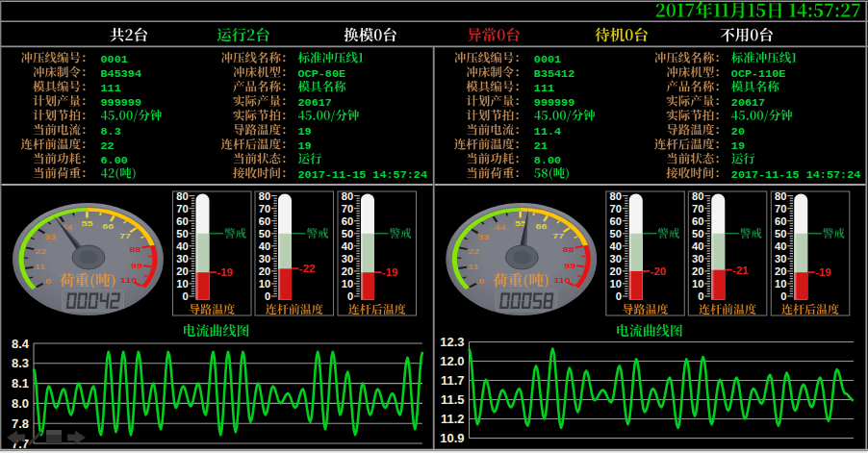 The height and width of the screenshot is (453, 868). What do you see at coordinates (20, 404) in the screenshot?
I see `svg-text: 8.0` at bounding box center [20, 404].